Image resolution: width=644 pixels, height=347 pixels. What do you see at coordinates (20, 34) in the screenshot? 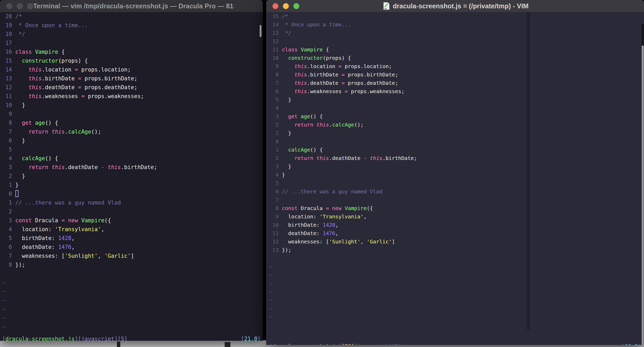
I see `code-token: */` at bounding box center [20, 34].